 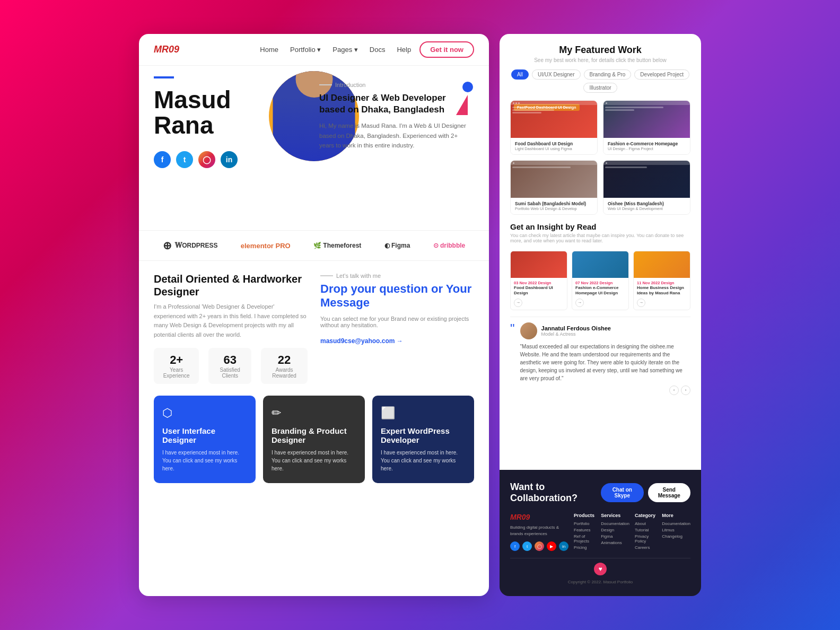 I want to click on filter-all: All, so click(x=520, y=74).